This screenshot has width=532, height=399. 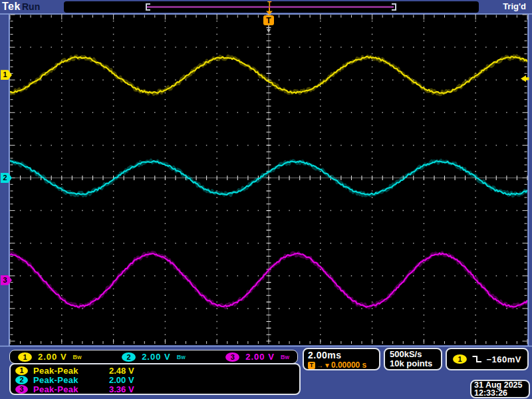 I want to click on channel-2-readout: 22.00 VBW, so click(x=154, y=356).